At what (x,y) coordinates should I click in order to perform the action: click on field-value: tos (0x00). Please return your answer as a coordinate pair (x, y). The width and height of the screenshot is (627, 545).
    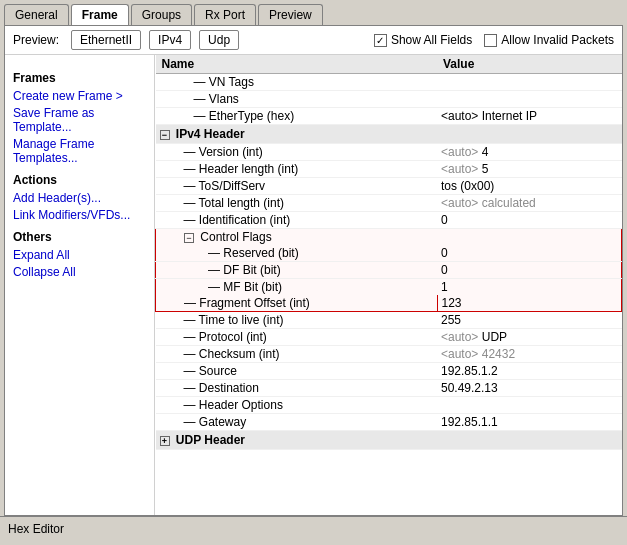
    Looking at the image, I should click on (530, 186).